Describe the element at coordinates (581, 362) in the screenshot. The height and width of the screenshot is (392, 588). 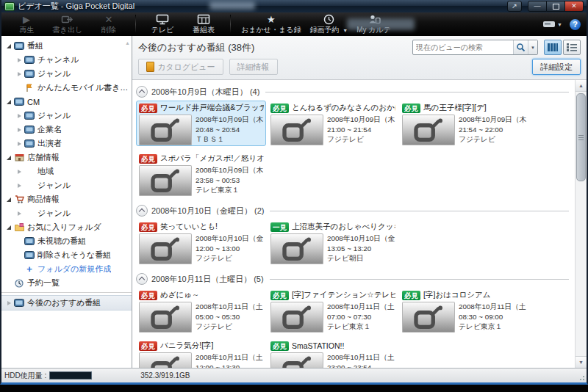
I see `scroll-down-icon: ▼` at that location.